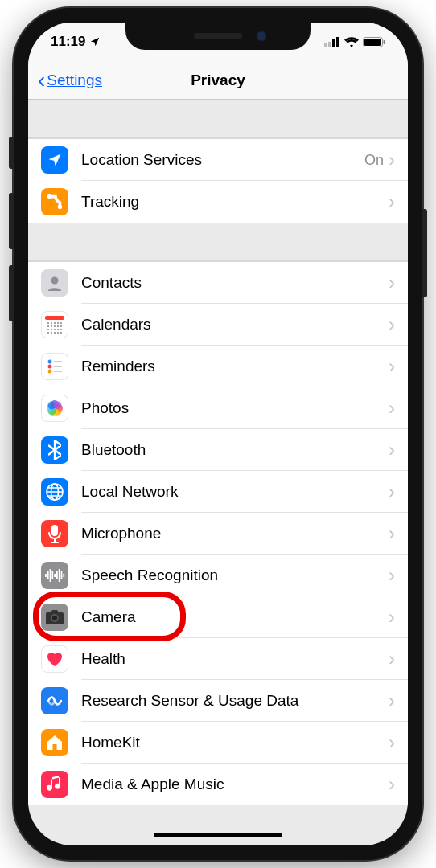  I want to click on row-label: Location Services, so click(223, 160).